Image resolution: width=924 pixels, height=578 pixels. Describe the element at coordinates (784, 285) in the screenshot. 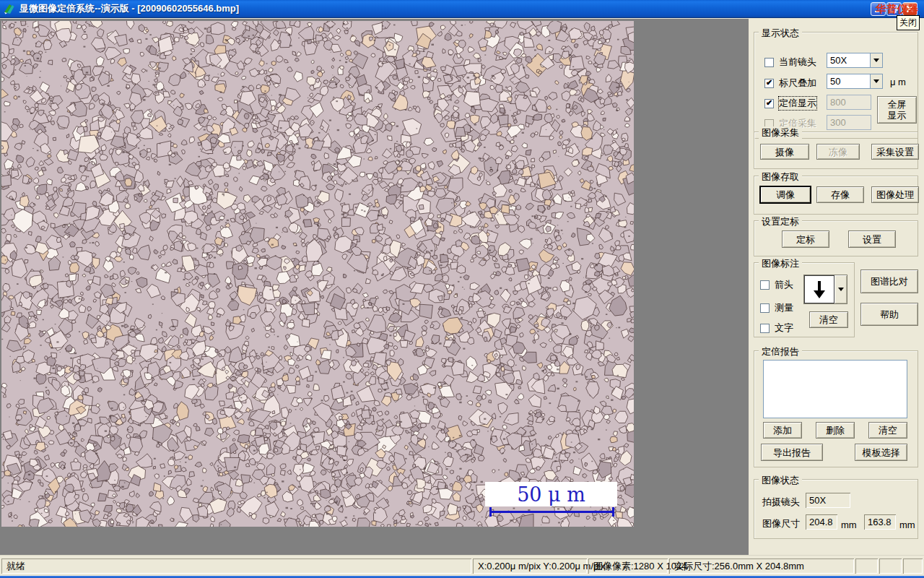

I see `arrow-label: 箭头` at that location.